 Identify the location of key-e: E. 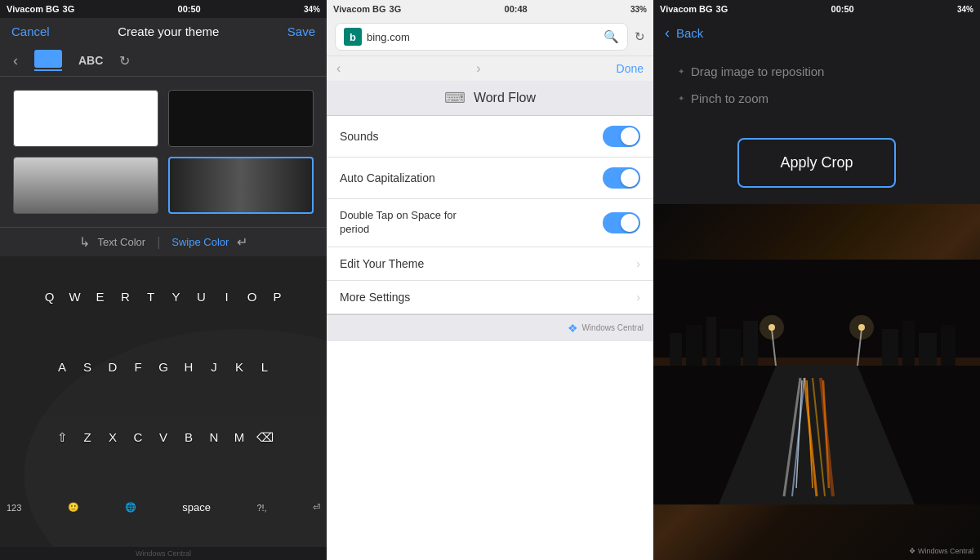
(100, 297).